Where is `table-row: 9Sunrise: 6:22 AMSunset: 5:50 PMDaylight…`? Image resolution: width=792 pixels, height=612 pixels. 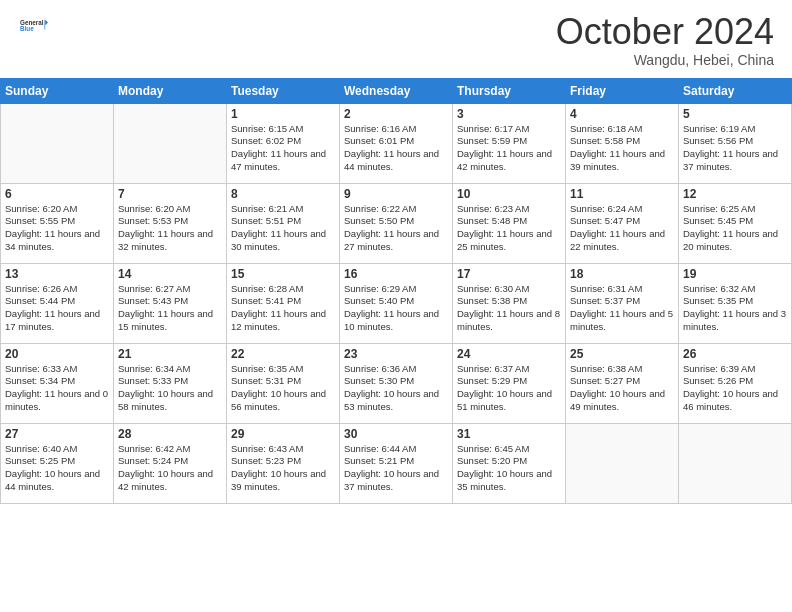
table-row: 9Sunrise: 6:22 AMSunset: 5:50 PMDaylight… is located at coordinates (396, 223).